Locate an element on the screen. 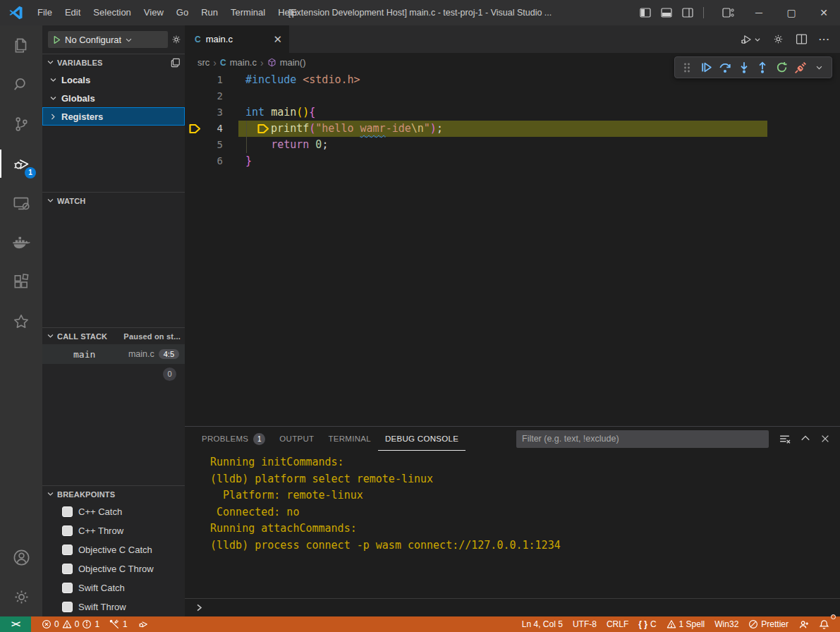 The height and width of the screenshot is (632, 840). formatter-status: Prettier is located at coordinates (769, 624).